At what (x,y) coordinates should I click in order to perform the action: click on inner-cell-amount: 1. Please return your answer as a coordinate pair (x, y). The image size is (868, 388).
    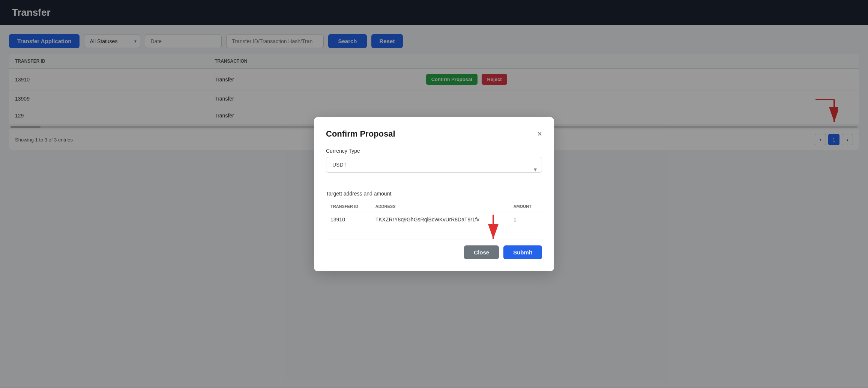
    Looking at the image, I should click on (526, 219).